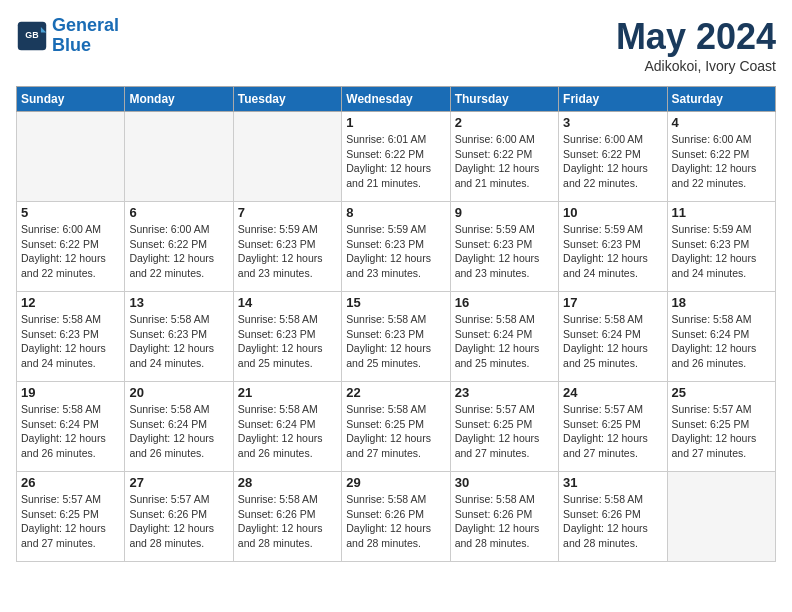 This screenshot has width=792, height=612. I want to click on day-of-week-header: Tuesday, so click(287, 100).